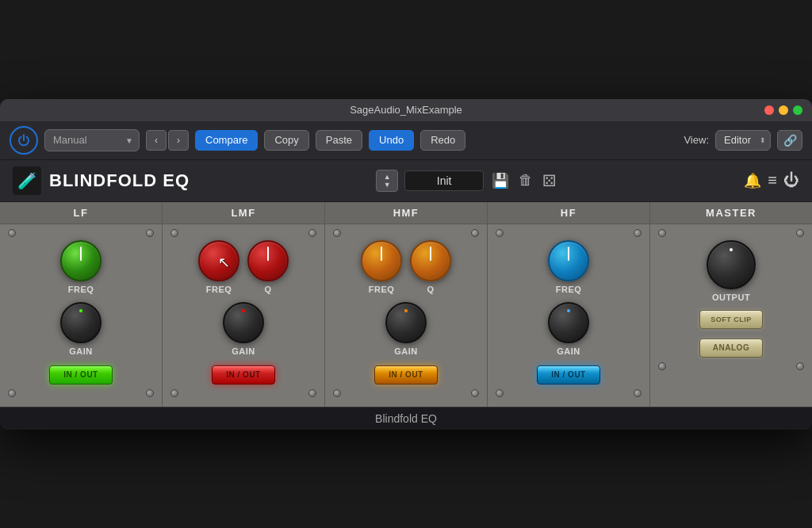  I want to click on view-select-wrapper: Editor ⬍, so click(743, 140).